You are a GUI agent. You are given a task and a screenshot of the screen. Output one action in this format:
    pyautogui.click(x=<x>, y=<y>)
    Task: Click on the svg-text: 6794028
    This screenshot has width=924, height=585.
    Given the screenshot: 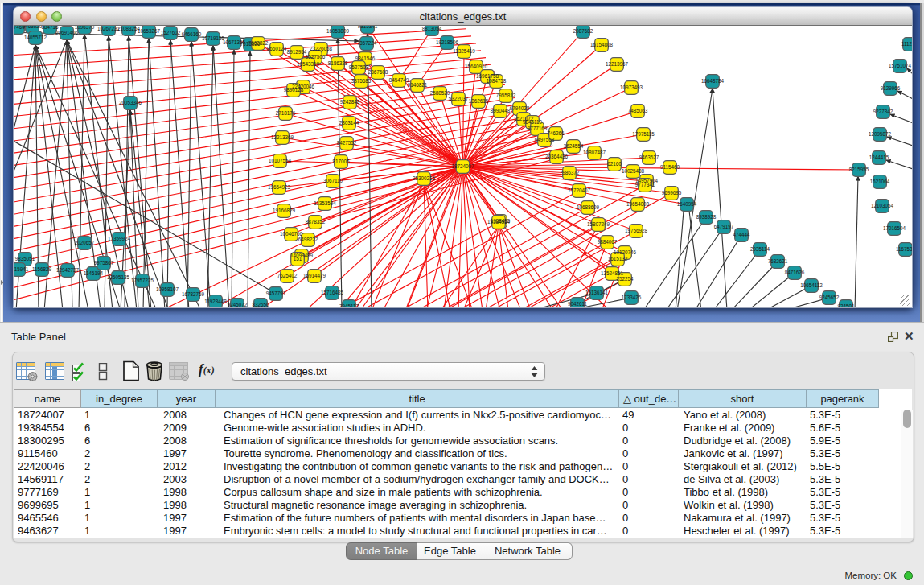 What is the action you would take?
    pyautogui.click(x=519, y=108)
    